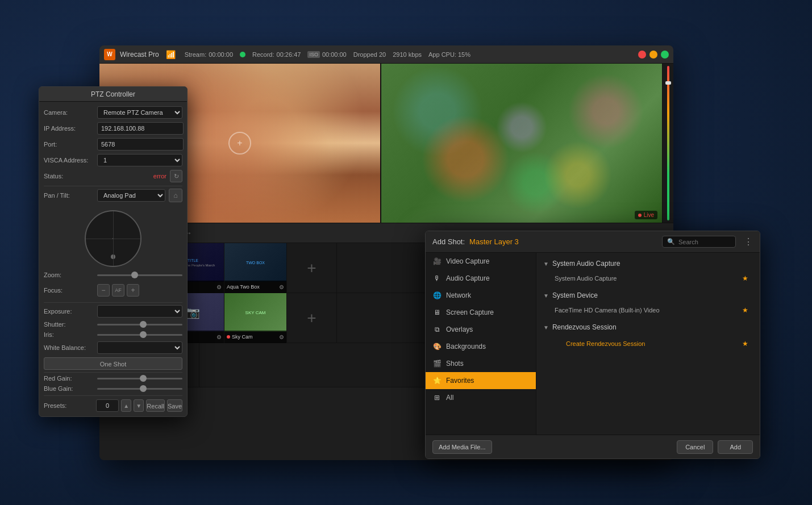  Describe the element at coordinates (746, 278) in the screenshot. I see `star-system-audio: ★` at that location.